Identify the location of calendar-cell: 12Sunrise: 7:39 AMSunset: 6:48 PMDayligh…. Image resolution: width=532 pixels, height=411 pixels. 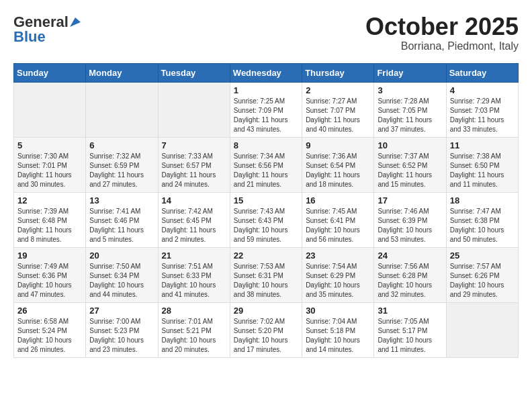
(50, 220).